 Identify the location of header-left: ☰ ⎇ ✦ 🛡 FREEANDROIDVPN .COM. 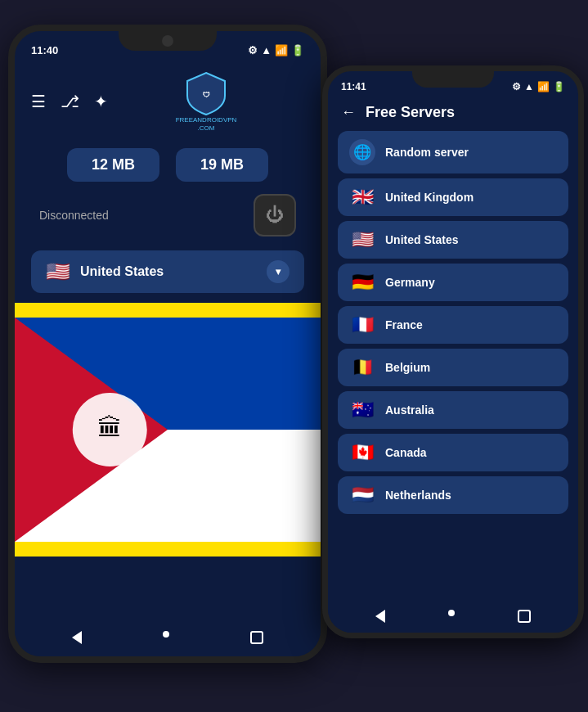
(168, 101).